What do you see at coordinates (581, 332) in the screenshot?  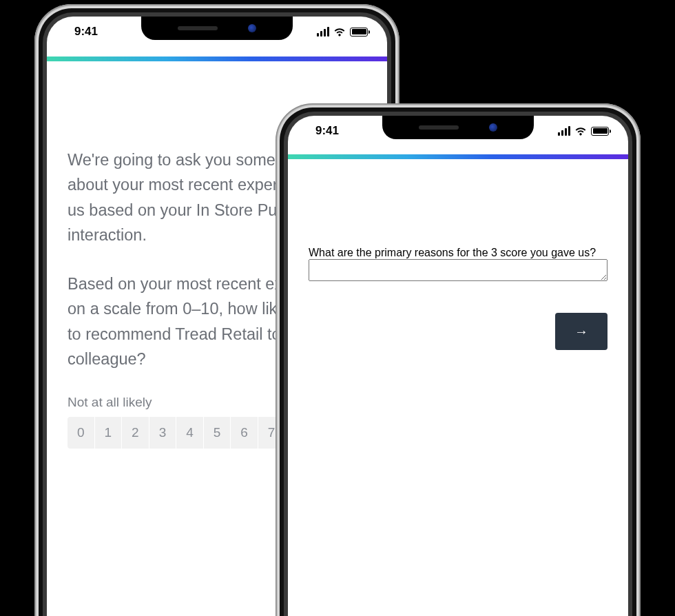 I see `arrow-right-icon: →` at bounding box center [581, 332].